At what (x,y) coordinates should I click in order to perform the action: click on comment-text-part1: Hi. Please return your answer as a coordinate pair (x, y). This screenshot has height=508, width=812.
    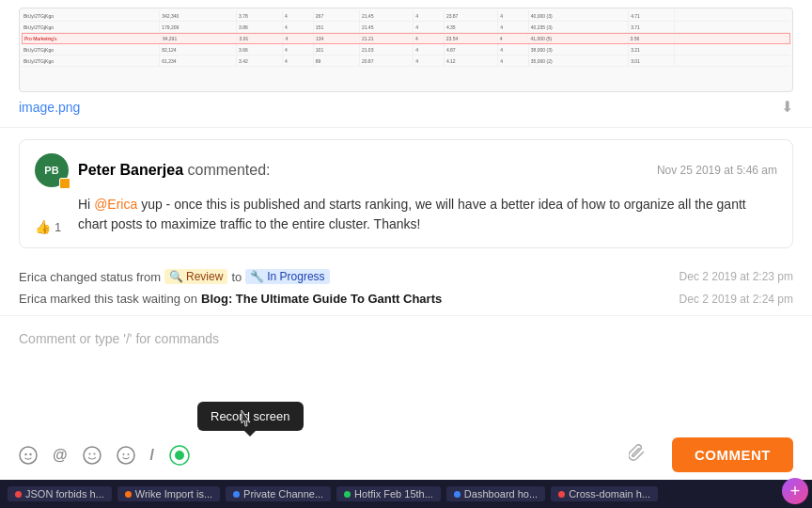
    Looking at the image, I should click on (85, 204).